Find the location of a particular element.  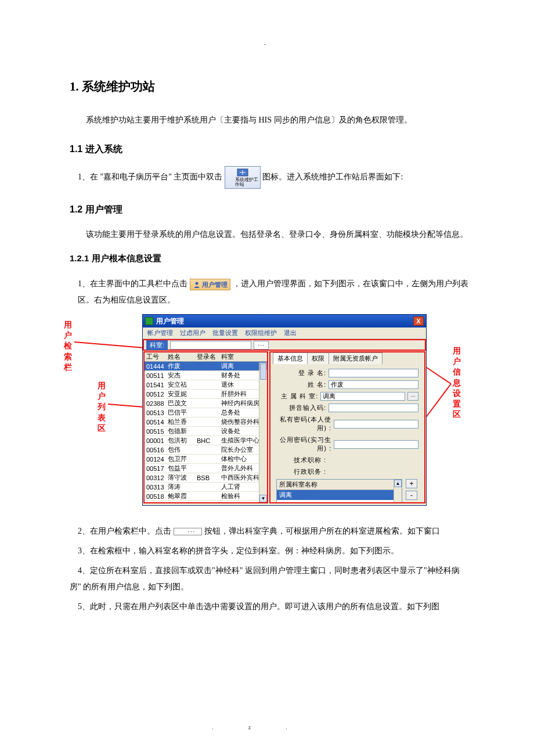

grid-header-row: 工号 姓名 登录名 科室 is located at coordinates (205, 357).